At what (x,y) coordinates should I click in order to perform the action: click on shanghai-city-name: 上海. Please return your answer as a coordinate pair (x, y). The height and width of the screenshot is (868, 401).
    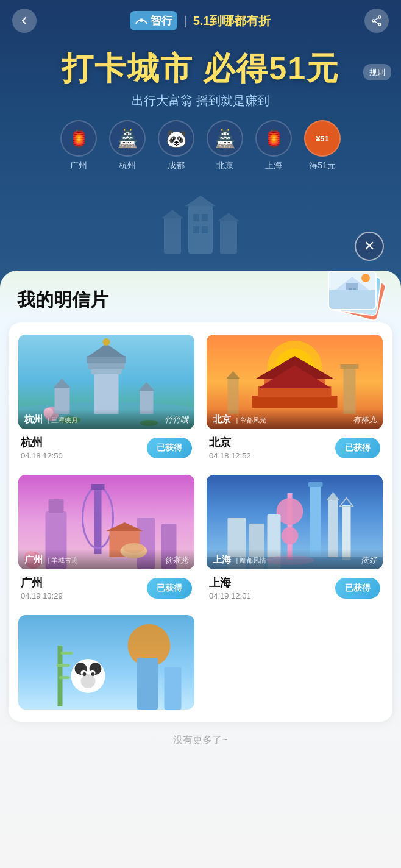
    Looking at the image, I should click on (222, 560).